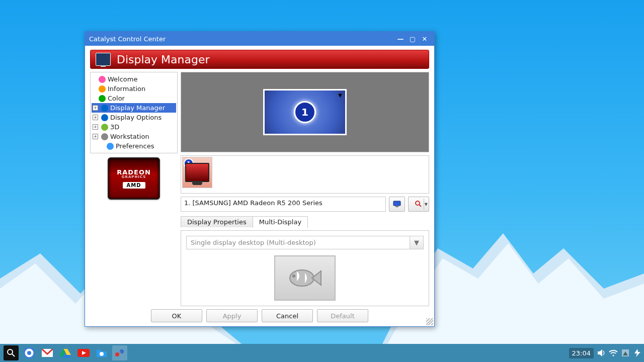 This screenshot has height=362, width=644. What do you see at coordinates (134, 127) in the screenshot?
I see `tree-item-3d: +3D` at bounding box center [134, 127].